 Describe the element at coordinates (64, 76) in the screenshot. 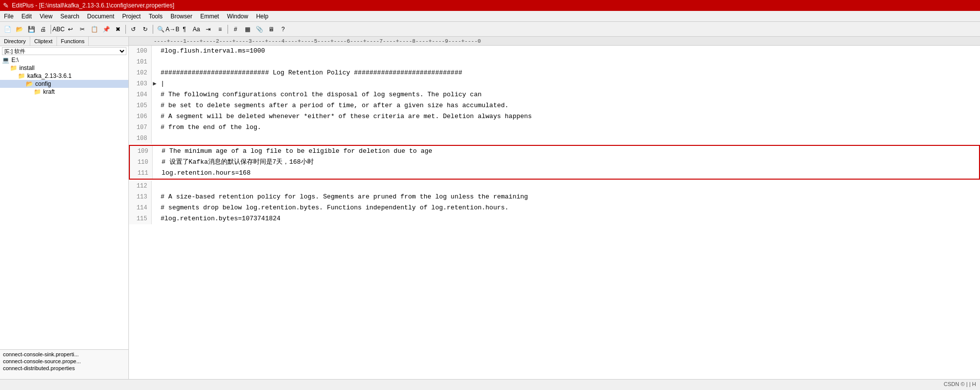

I see `tree-items: 💻E:\📁install📁kafka_2.13-3.6.1📂config📁kra…` at that location.